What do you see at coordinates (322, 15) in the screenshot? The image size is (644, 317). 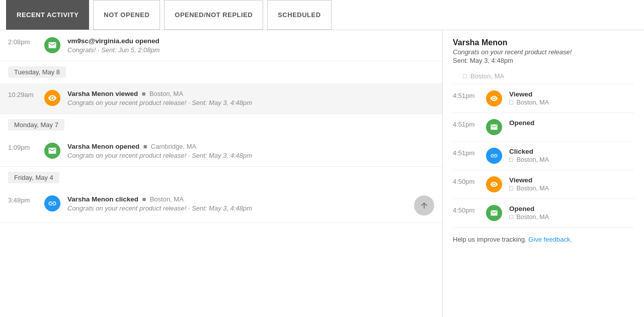 I see `tab-bar: RECENT ACTIVITY NOT OPENED OPENED/NOT RE…` at bounding box center [322, 15].